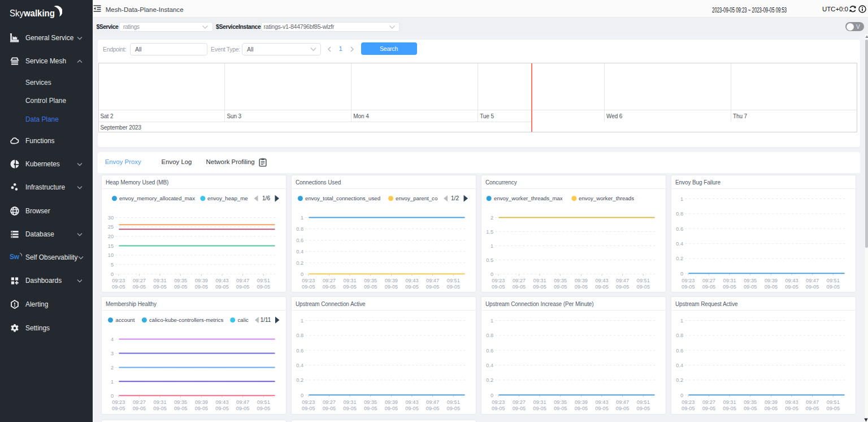  Describe the element at coordinates (455, 198) in the screenshot. I see `svg-text: 1/2` at that location.